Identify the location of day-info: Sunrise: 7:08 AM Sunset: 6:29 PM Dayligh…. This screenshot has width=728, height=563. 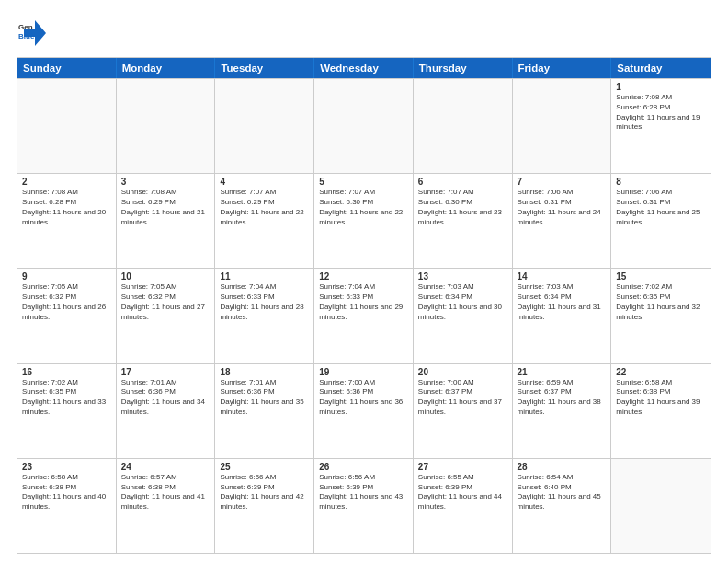
(165, 208).